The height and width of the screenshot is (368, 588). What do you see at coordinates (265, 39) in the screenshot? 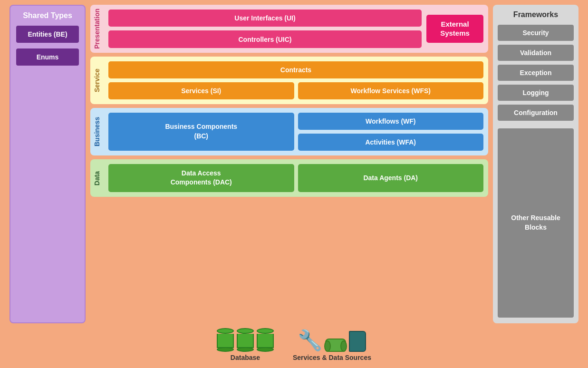
I see `controllers-block: Controllers (UIC)` at bounding box center [265, 39].